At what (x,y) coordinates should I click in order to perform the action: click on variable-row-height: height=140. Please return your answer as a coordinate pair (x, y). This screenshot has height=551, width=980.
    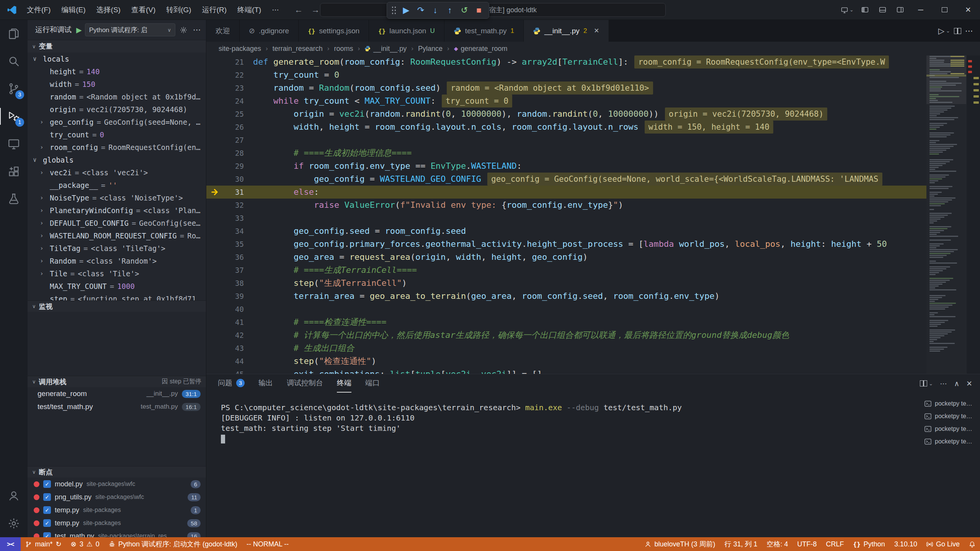
    Looking at the image, I should click on (117, 71).